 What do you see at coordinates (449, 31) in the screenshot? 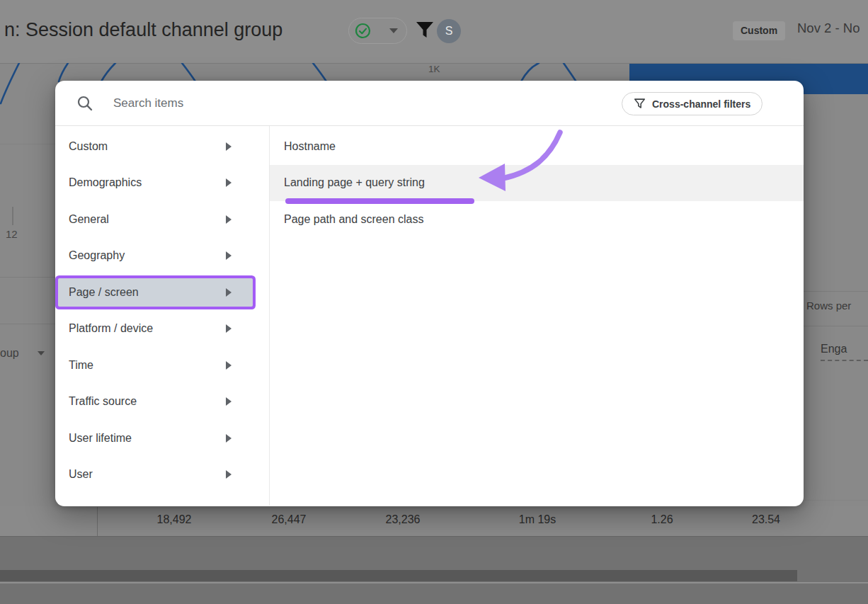
I see `avatar-initial: S` at bounding box center [449, 31].